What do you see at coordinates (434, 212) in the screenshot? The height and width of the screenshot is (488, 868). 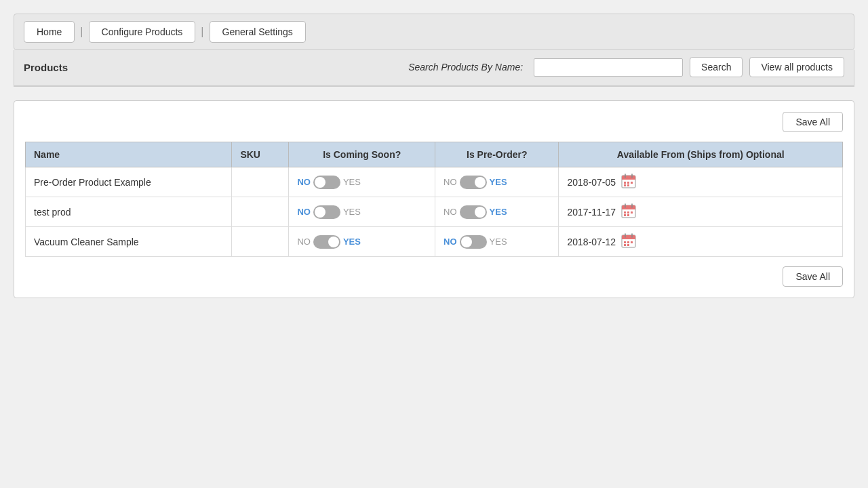 I see `table-row: test prodNOYESNOYES2017-11-17` at bounding box center [434, 212].